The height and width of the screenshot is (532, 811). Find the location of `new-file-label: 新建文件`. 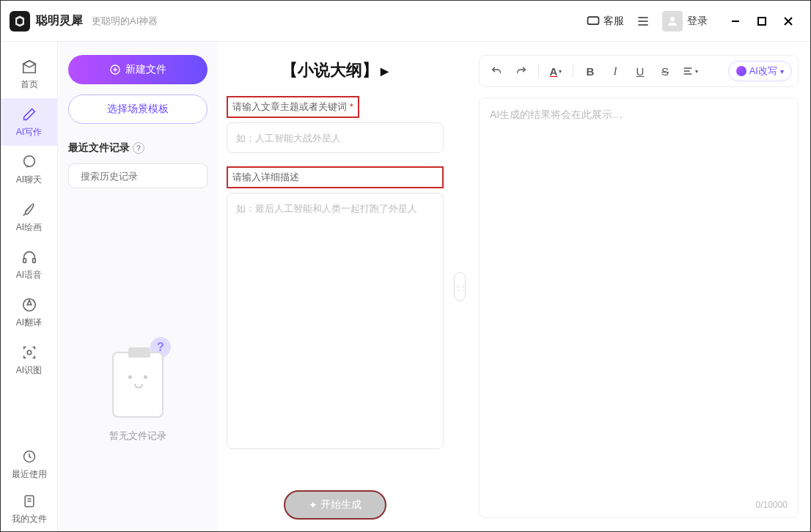

new-file-label: 新建文件 is located at coordinates (146, 70).